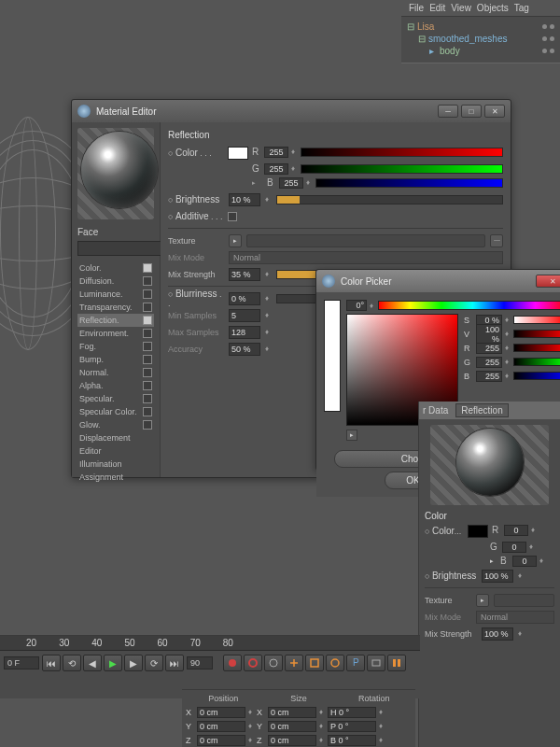 The height and width of the screenshot is (747, 560). Describe the element at coordinates (483, 600) in the screenshot. I see `attr-texture-browse: ▸` at that location.